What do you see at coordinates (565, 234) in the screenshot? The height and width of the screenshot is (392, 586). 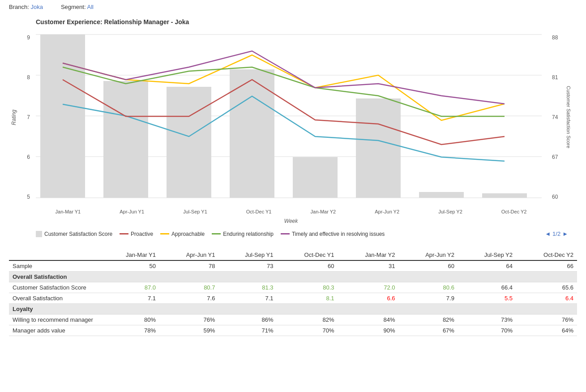 I see `legend-next-icon: ►` at bounding box center [565, 234].